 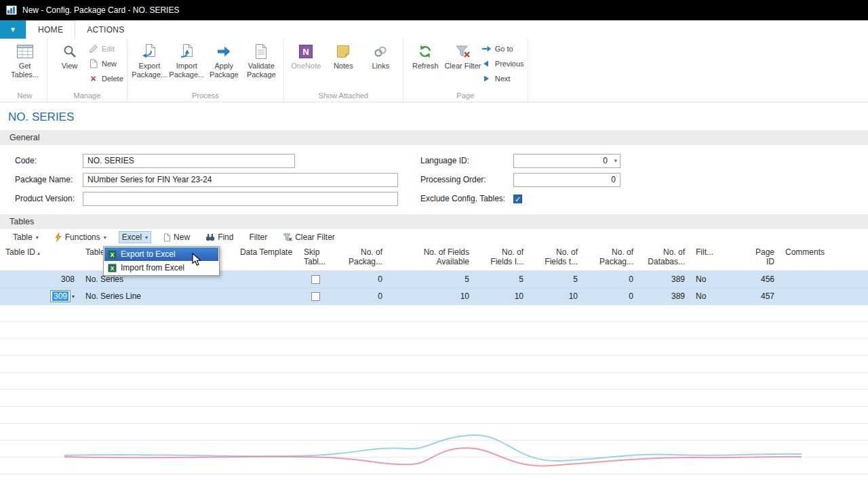 I want to click on column-header-comments: Comments, so click(x=824, y=258).